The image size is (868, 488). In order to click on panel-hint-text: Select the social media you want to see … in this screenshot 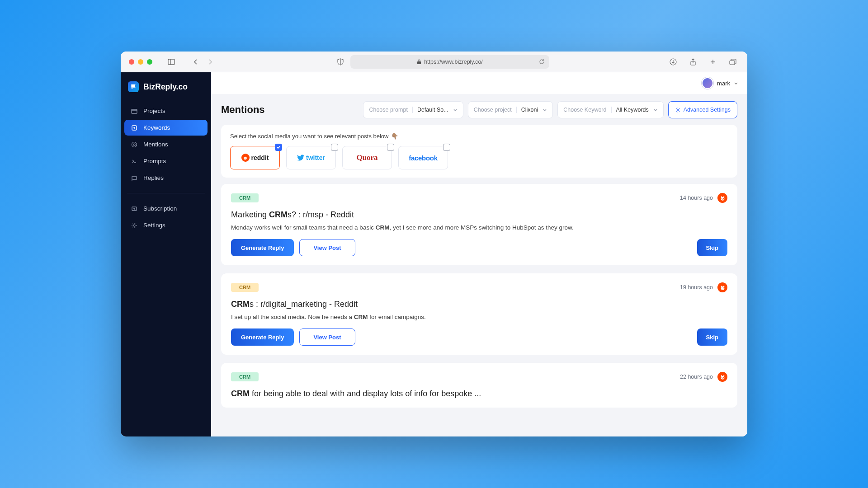, I will do `click(309, 136)`.